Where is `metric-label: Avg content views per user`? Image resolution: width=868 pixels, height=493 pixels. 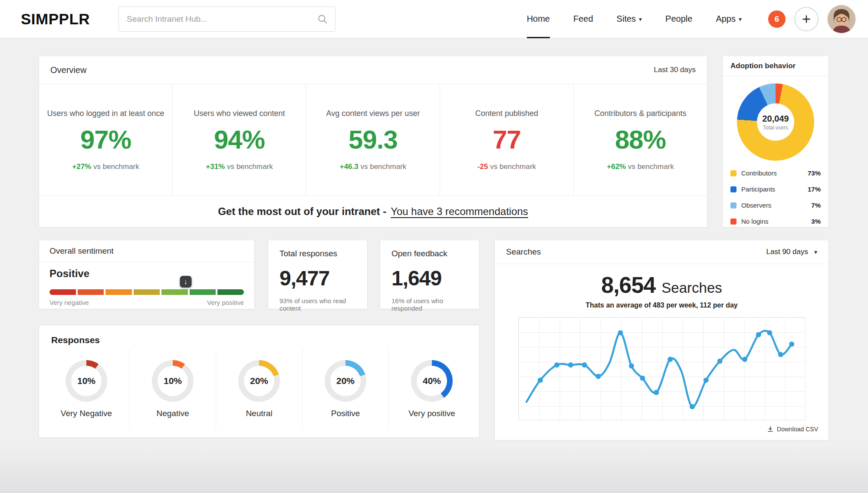 metric-label: Avg content views per user is located at coordinates (373, 114).